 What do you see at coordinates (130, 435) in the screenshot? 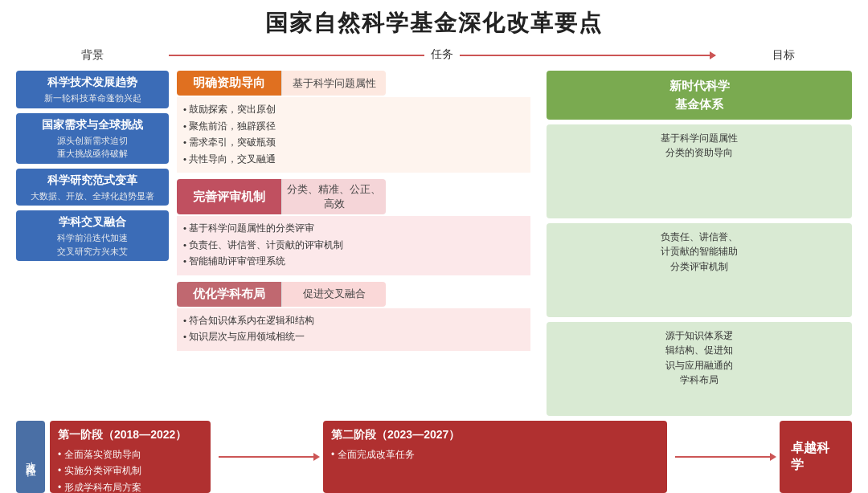
I see `phase1-title: 第一阶段（2018—2022）` at bounding box center [130, 435].